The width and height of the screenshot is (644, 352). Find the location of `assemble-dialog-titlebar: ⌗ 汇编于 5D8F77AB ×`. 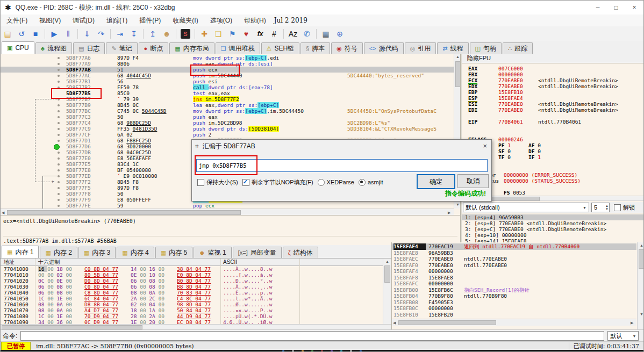

assemble-dialog-titlebar: ⌗ 汇编于 5D8F77AB × is located at coordinates (342, 146).